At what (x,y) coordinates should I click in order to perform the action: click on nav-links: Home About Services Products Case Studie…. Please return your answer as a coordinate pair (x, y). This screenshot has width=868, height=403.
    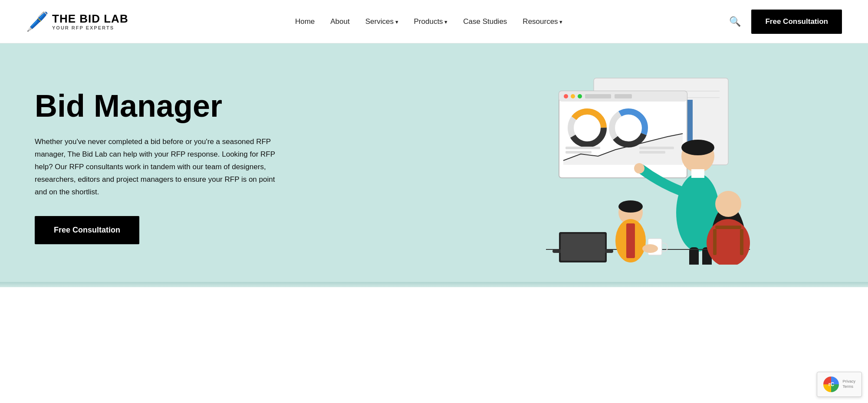
    Looking at the image, I should click on (429, 22).